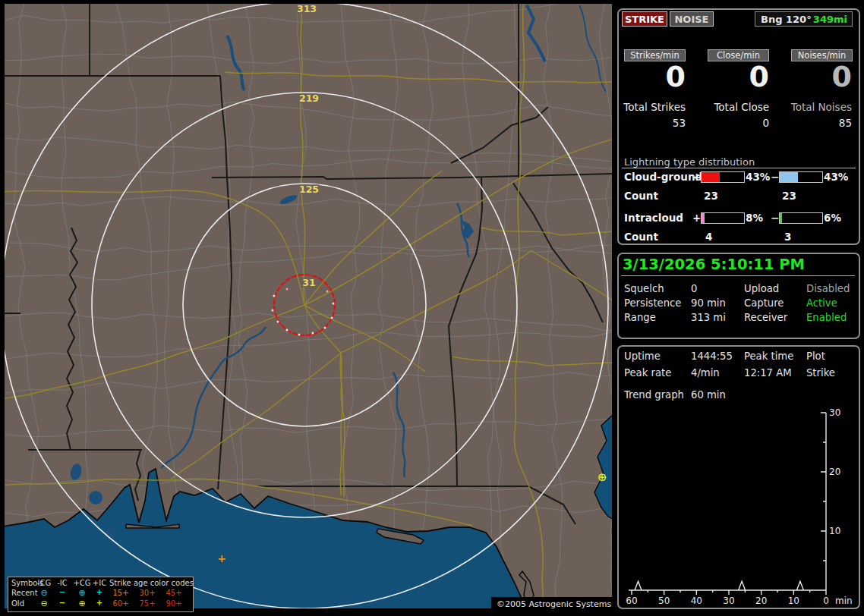 The width and height of the screenshot is (864, 616). Describe the element at coordinates (632, 601) in the screenshot. I see `trend-x-tick: 60` at that location.